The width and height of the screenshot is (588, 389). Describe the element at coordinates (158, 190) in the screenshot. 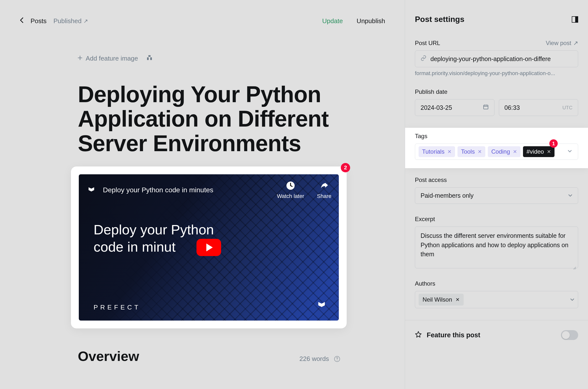

I see `video-embed-title: Deploy your Python code in minutes` at that location.